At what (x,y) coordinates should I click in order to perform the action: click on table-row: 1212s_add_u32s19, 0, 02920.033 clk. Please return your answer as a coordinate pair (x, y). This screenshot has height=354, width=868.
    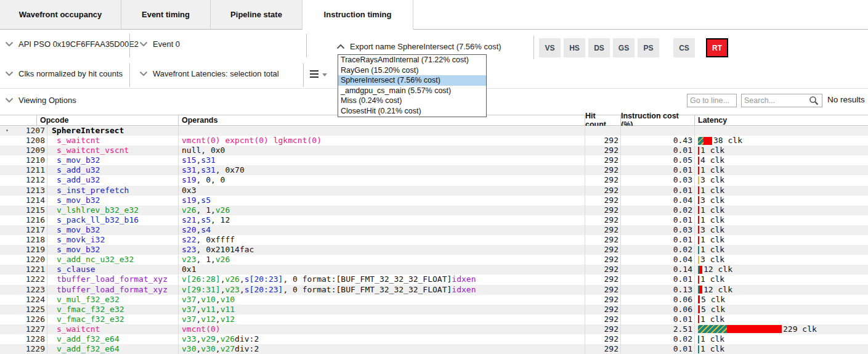
    Looking at the image, I should click on (434, 180).